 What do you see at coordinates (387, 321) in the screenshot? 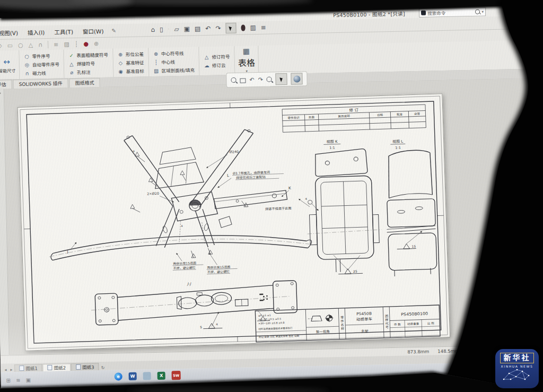
I see `drawing-code-vertical-label: 图样代号` at bounding box center [387, 321].